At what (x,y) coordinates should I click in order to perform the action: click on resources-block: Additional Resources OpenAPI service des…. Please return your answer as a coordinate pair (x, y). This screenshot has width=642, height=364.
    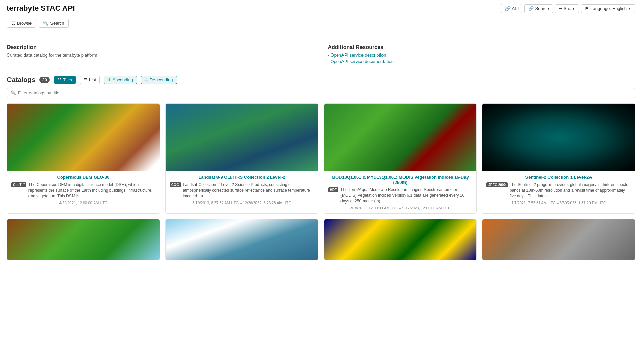
    Looking at the image, I should click on (482, 55).